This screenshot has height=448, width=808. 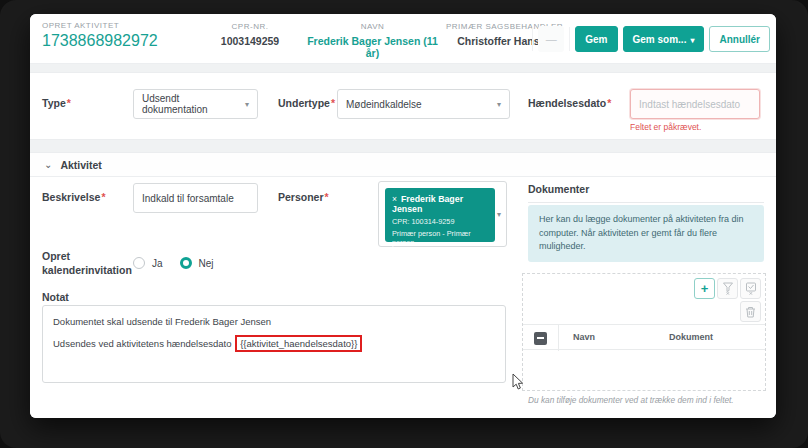 I want to click on dash-icon: —, so click(x=552, y=39).